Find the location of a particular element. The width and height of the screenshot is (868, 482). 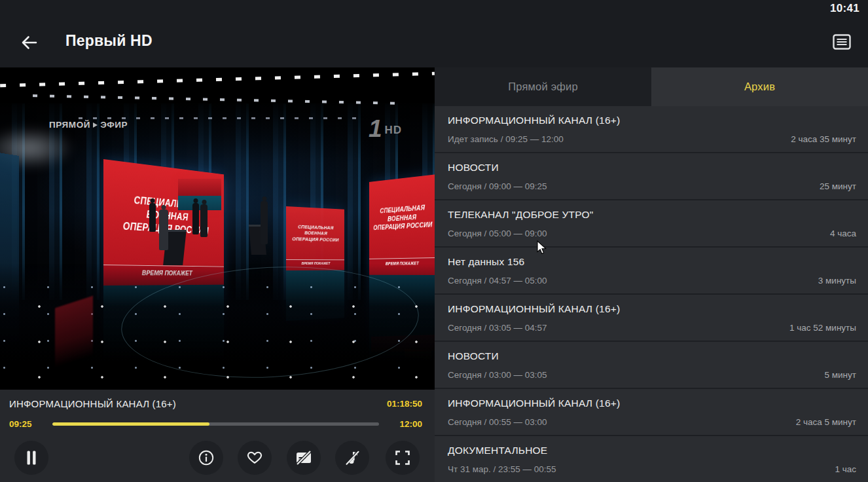

favorite-button is located at coordinates (255, 458).